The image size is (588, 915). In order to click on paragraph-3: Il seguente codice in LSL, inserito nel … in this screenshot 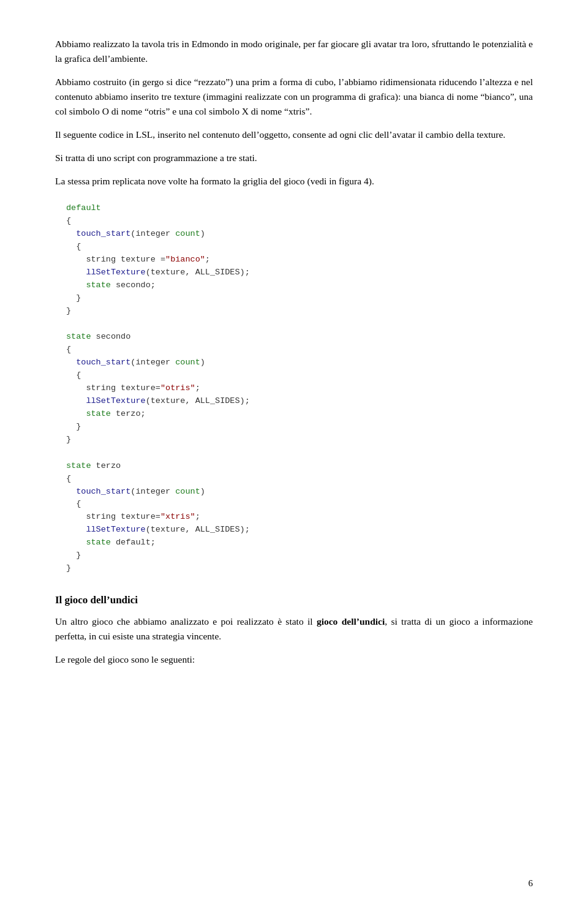, I will do `click(294, 135)`.